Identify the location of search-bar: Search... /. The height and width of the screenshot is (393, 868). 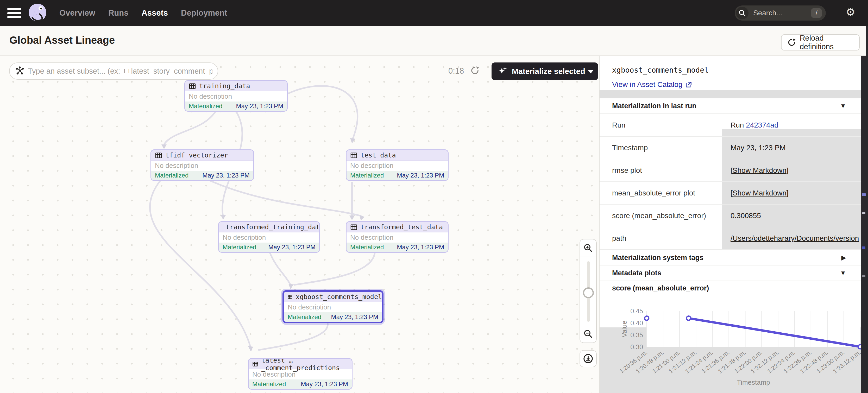
(780, 13).